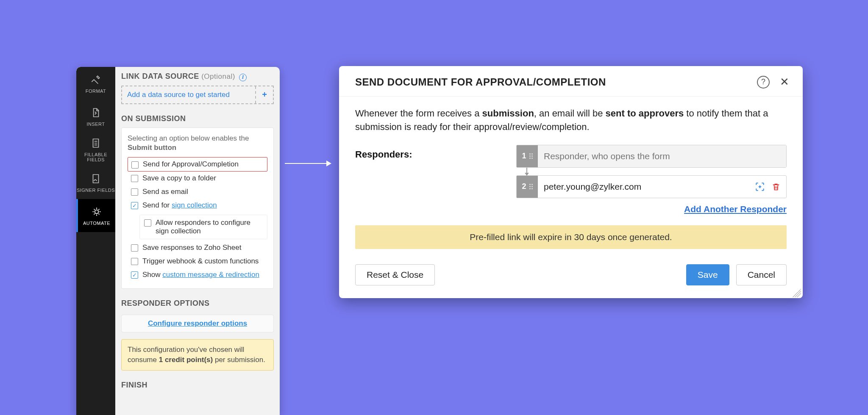  Describe the element at coordinates (571, 180) in the screenshot. I see `responders-block: Responders: 1 2` at that location.